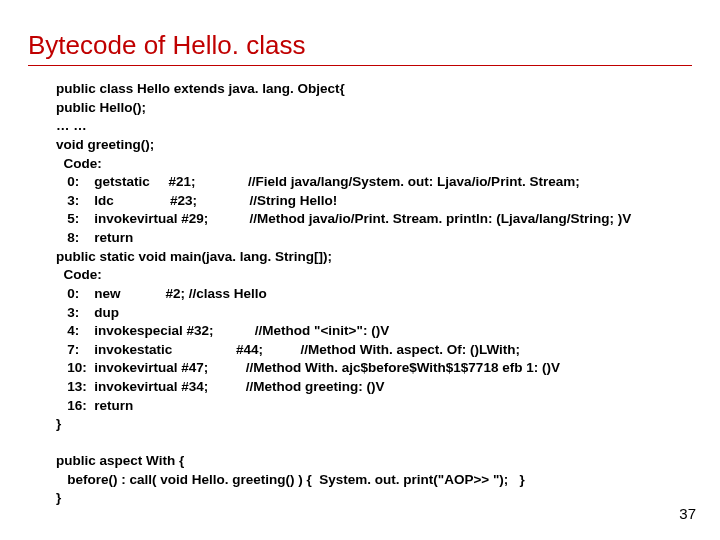 This screenshot has height=540, width=720. Describe the element at coordinates (374, 126) in the screenshot. I see `code-line: … …` at that location.